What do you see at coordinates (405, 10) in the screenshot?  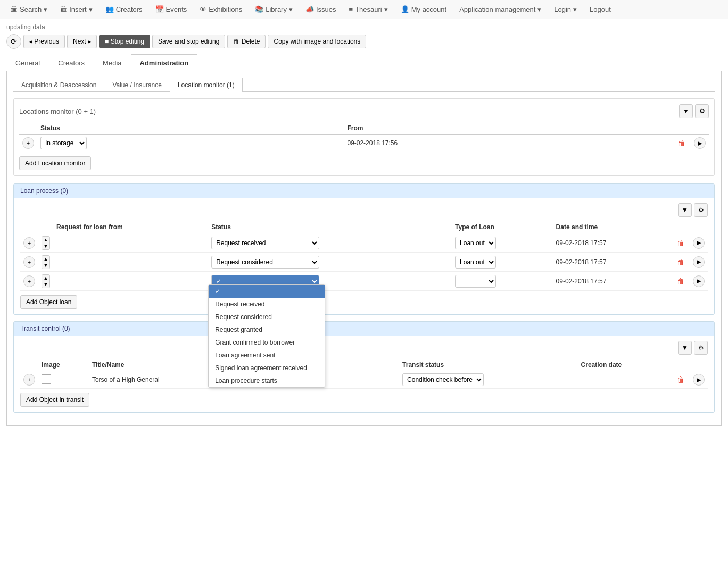 I see `account-icon: 👤` at bounding box center [405, 10].